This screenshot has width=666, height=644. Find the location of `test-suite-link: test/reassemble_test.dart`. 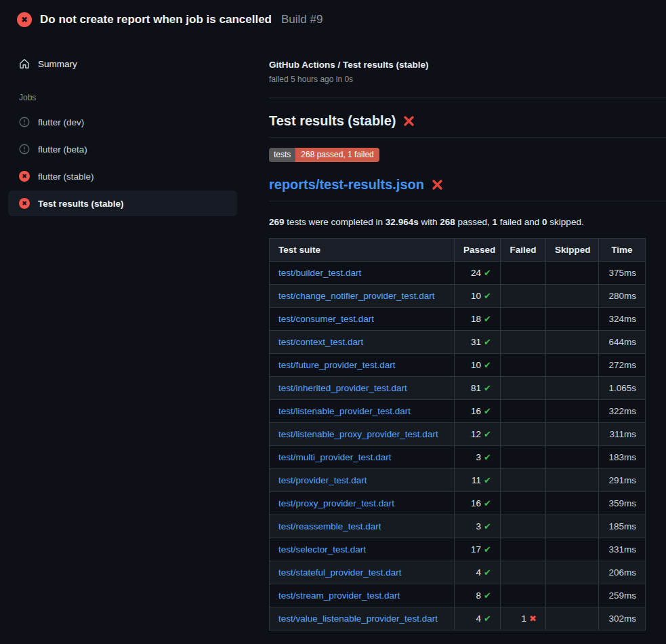

test-suite-link: test/reassemble_test.dart is located at coordinates (330, 526).